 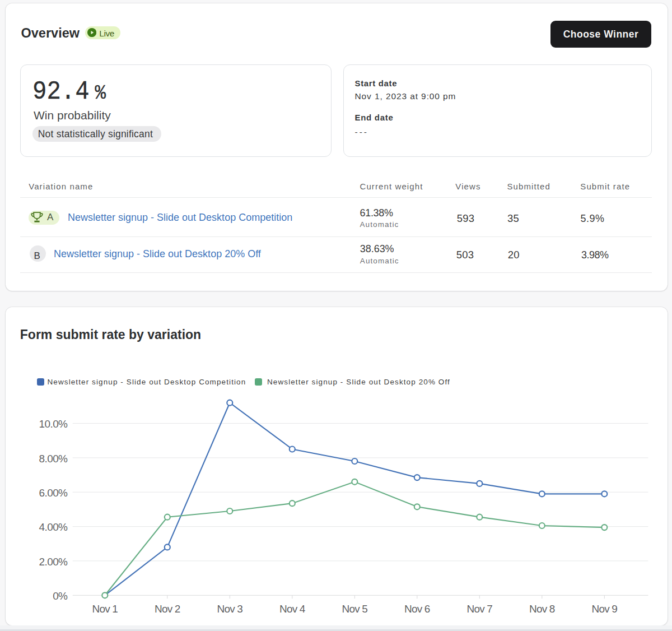 I want to click on svg-text: 10.0%, so click(x=54, y=424).